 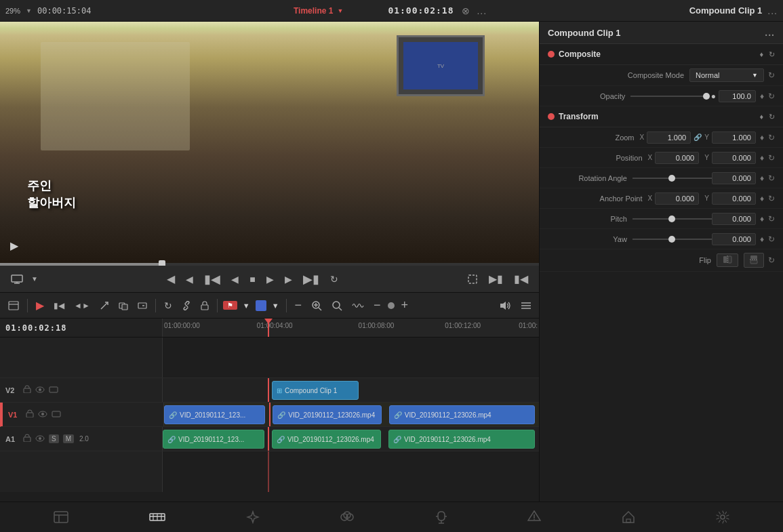 What do you see at coordinates (289, 279) in the screenshot?
I see `next-step-btn: ▶` at bounding box center [289, 279].